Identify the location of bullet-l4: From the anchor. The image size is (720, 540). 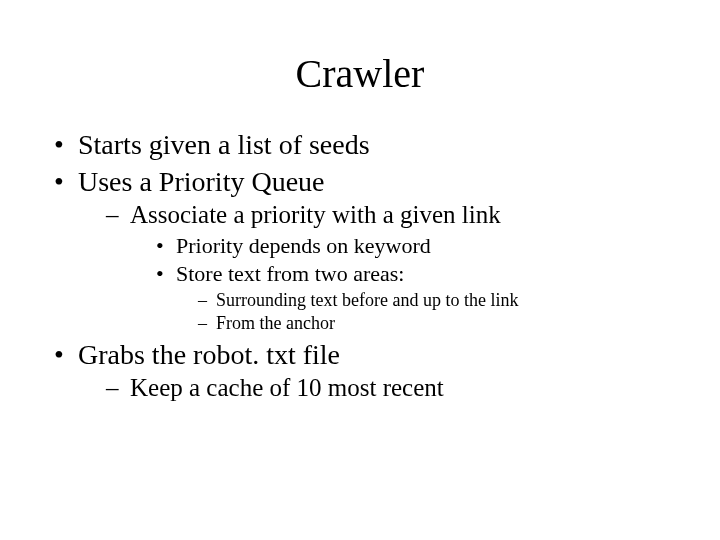
(439, 324).